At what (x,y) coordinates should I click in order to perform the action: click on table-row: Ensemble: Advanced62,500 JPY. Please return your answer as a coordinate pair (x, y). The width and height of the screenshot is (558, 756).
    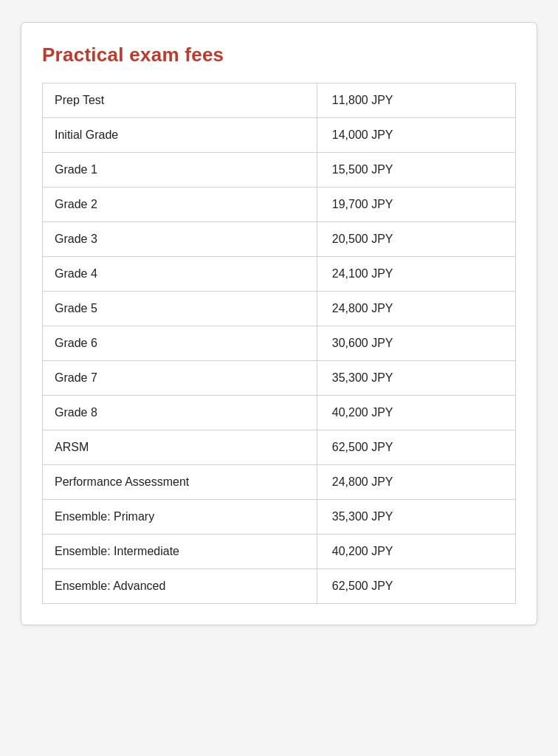
    Looking at the image, I should click on (279, 586).